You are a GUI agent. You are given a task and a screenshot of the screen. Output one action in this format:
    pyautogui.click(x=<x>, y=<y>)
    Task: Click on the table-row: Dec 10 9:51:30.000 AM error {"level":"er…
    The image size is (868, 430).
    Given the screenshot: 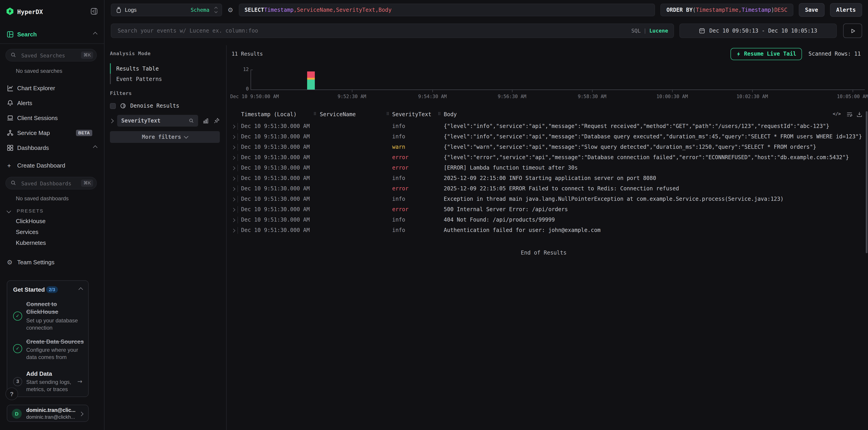 What is the action you would take?
    pyautogui.click(x=547, y=158)
    